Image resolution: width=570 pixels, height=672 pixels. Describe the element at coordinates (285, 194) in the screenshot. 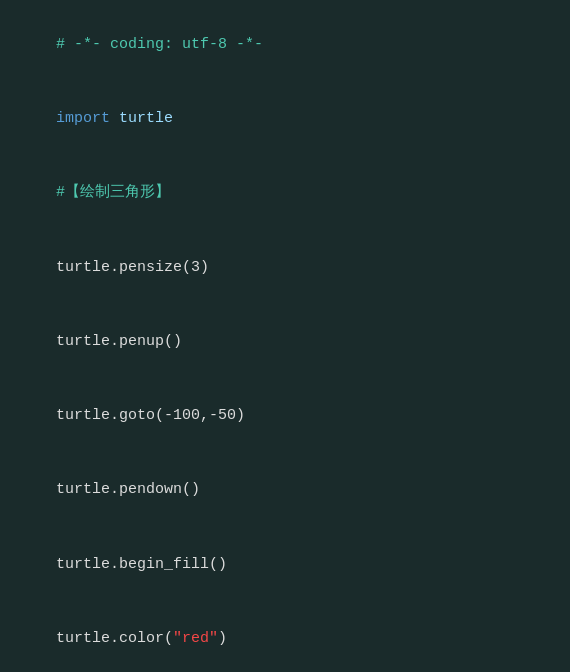

I see `code-line: #【绘制三角形】` at that location.